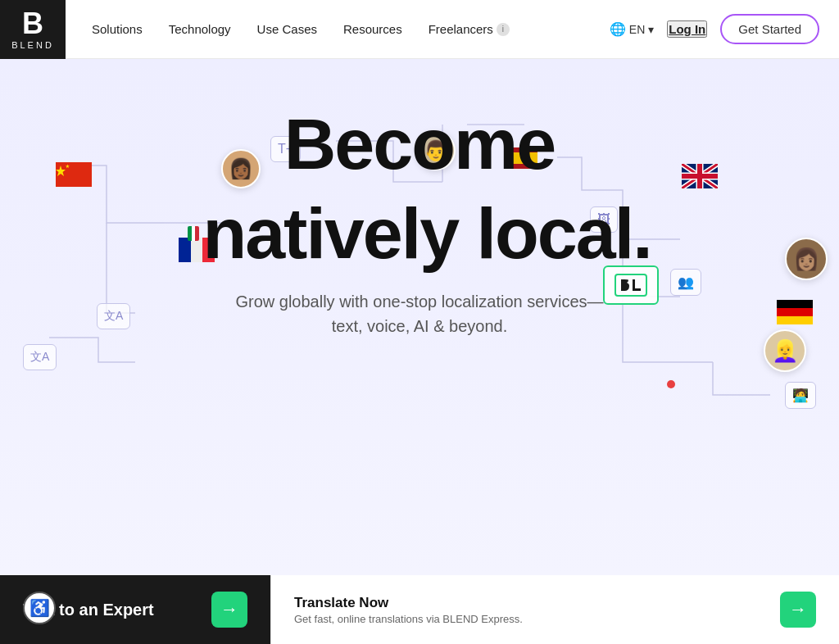 This screenshot has height=644, width=839. What do you see at coordinates (700, 178) in the screenshot?
I see `uk-flag` at bounding box center [700, 178].